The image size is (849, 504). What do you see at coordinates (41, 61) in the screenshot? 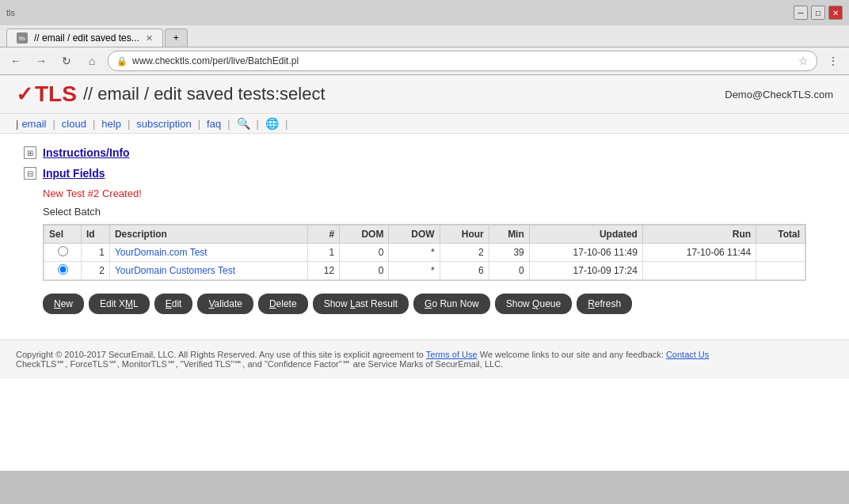
I see `forward-button: →` at bounding box center [41, 61].